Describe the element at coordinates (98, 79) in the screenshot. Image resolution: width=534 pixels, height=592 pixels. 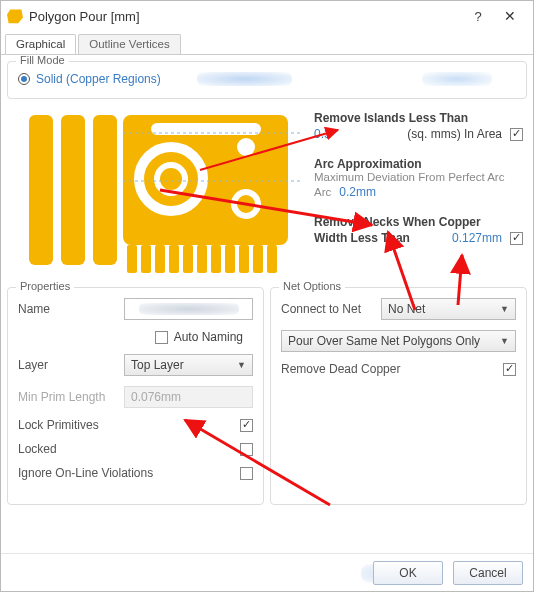
I see `radio-solid-label: Solid (Copper Regions)` at that location.